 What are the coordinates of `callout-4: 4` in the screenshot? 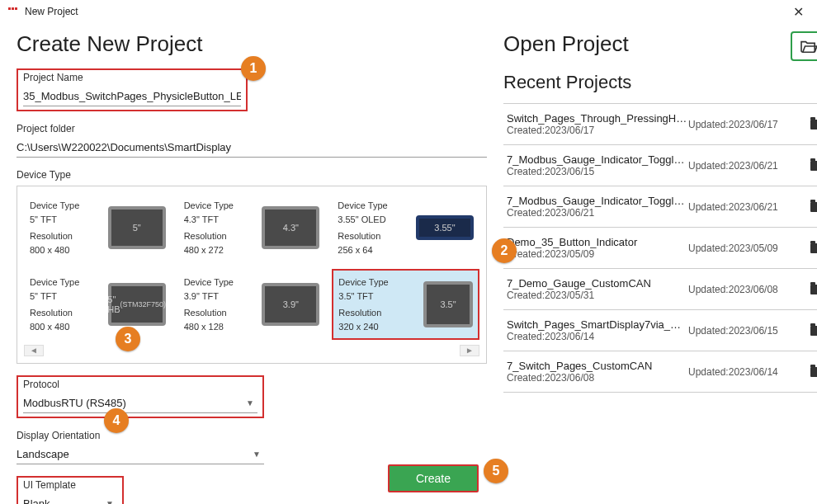 It's located at (116, 421).